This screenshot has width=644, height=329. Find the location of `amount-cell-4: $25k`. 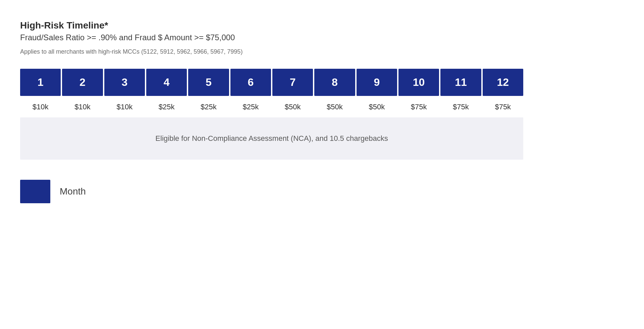

amount-cell-4: $25k is located at coordinates (166, 107).